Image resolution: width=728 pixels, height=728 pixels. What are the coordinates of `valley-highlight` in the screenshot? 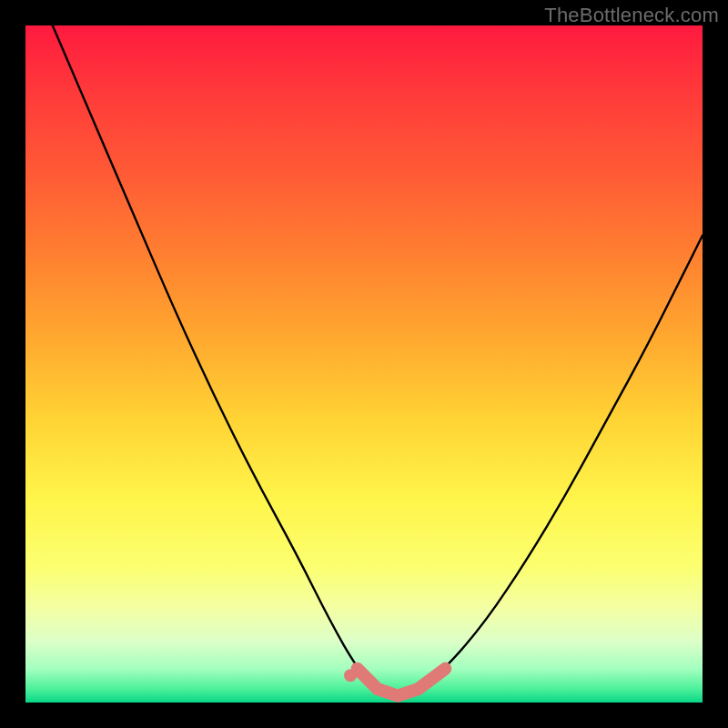 It's located at (402, 682).